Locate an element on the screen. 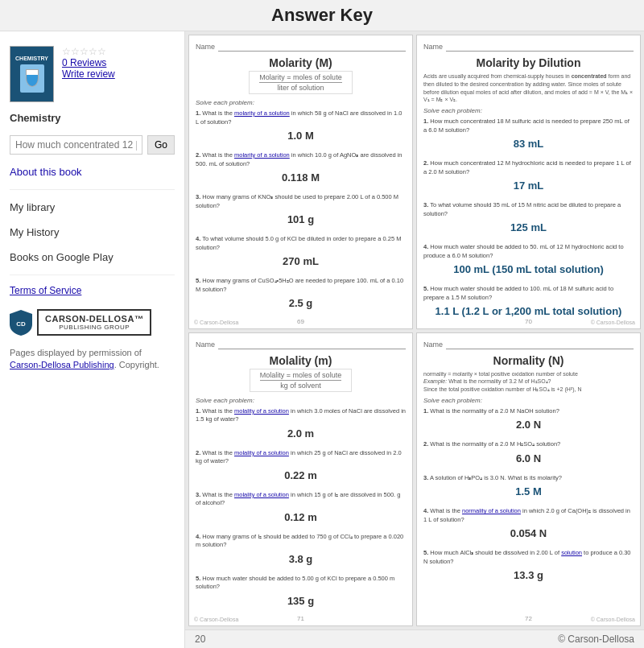  ws-problem-2-4: 4. How much water should be added to 50.… is located at coordinates (528, 261).